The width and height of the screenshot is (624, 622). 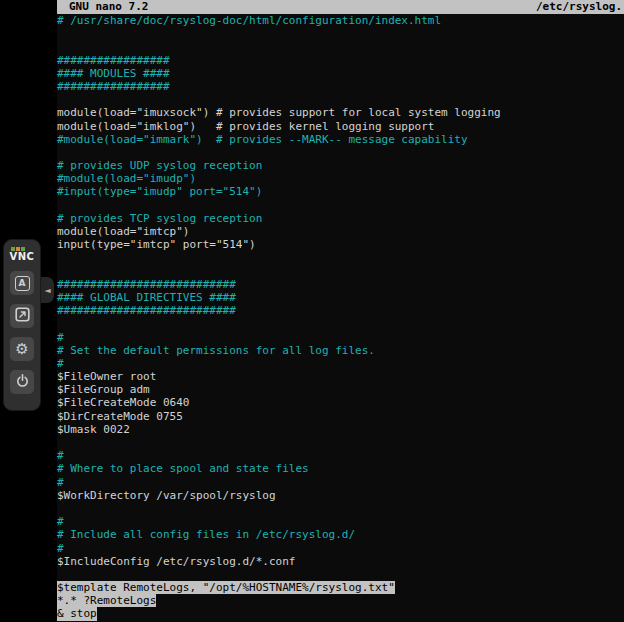 I want to click on clipboard-button: A, so click(x=22, y=283).